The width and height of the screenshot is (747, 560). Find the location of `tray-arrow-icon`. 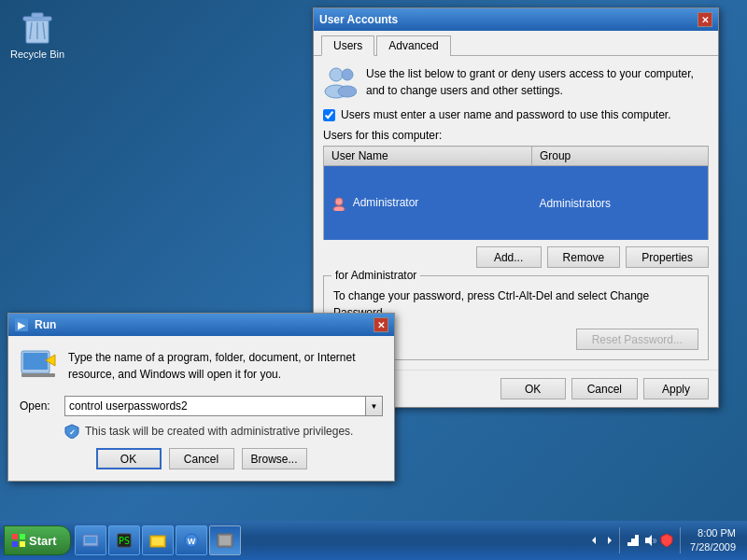

tray-arrow-icon is located at coordinates (596, 540).